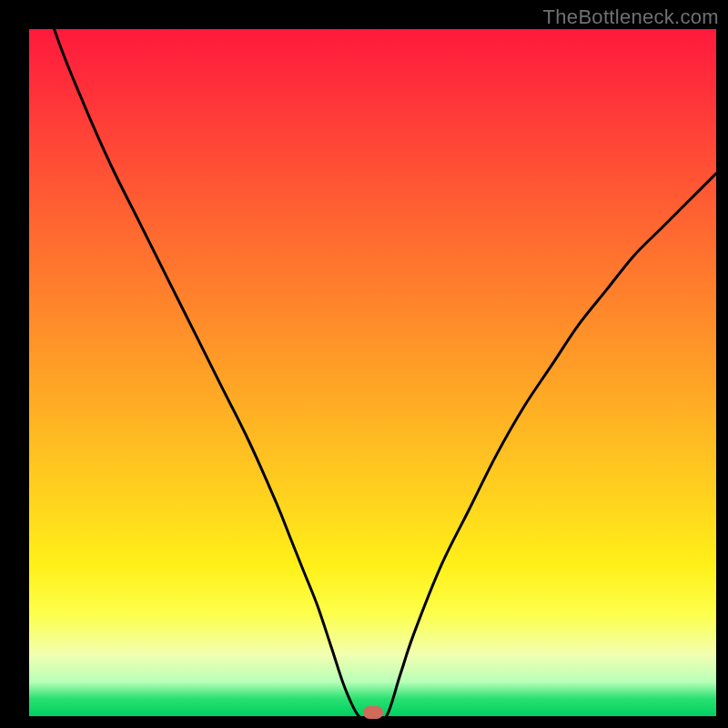 The height and width of the screenshot is (728, 728). I want to click on optimal-marker, so click(373, 713).